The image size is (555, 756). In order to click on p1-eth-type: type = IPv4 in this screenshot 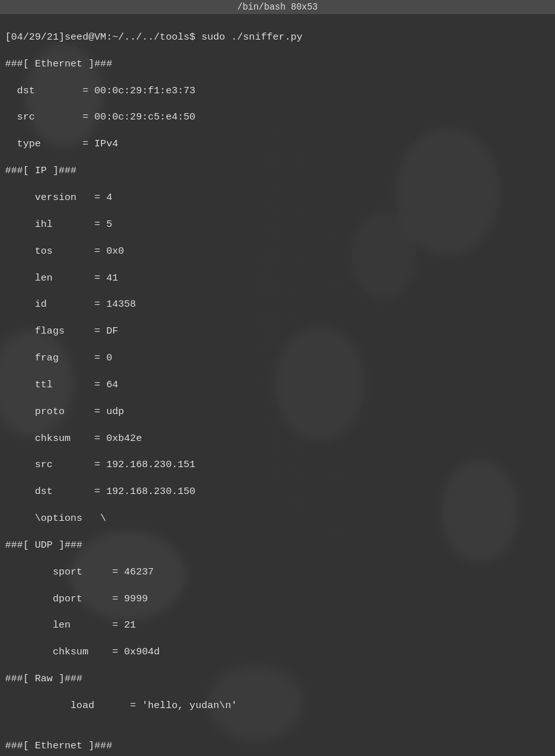, I will do `click(61, 144)`.